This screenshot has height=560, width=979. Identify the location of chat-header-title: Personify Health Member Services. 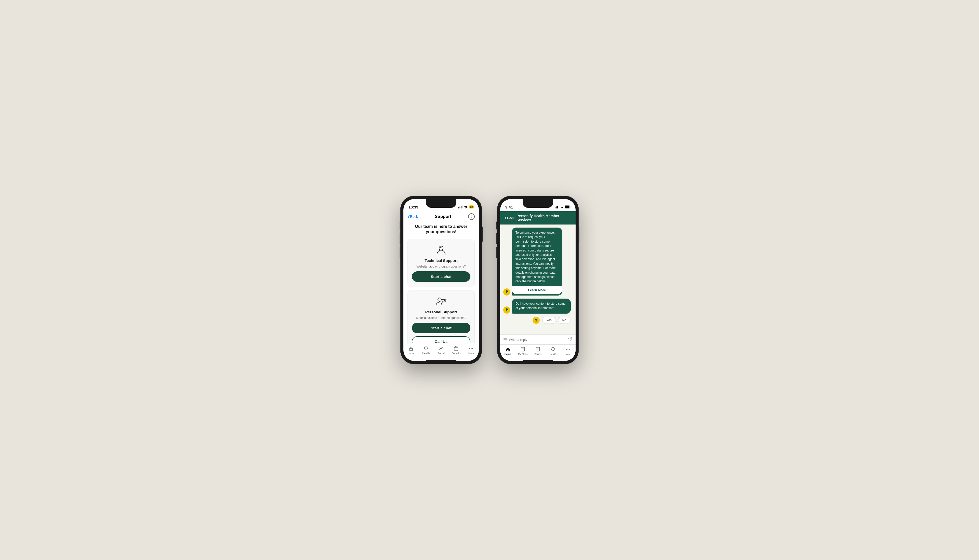
(544, 218).